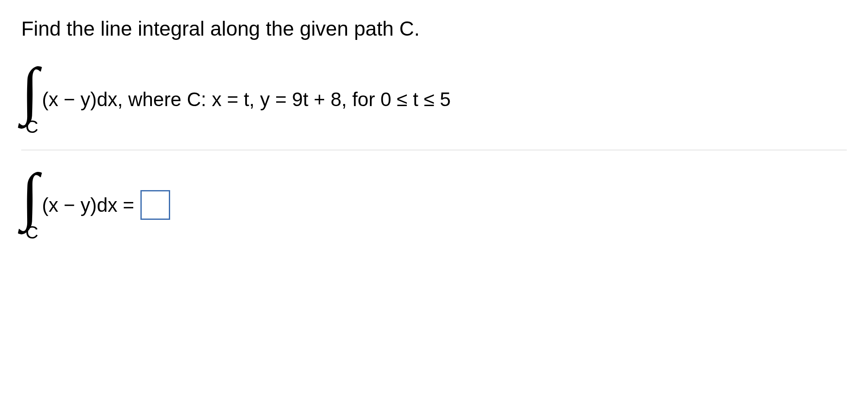 This screenshot has width=868, height=418. I want to click on section-divider, so click(434, 150).